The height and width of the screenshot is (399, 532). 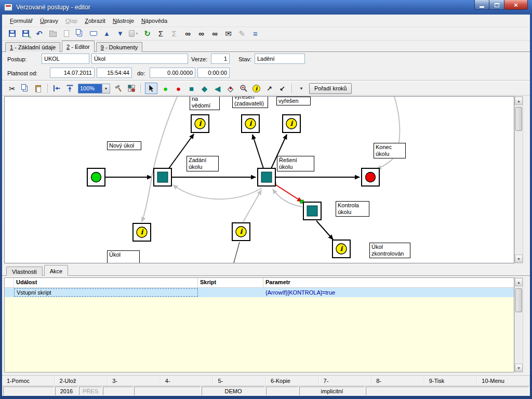 What do you see at coordinates (231, 88) in the screenshot?
I see `condition-tool: ◇` at bounding box center [231, 88].